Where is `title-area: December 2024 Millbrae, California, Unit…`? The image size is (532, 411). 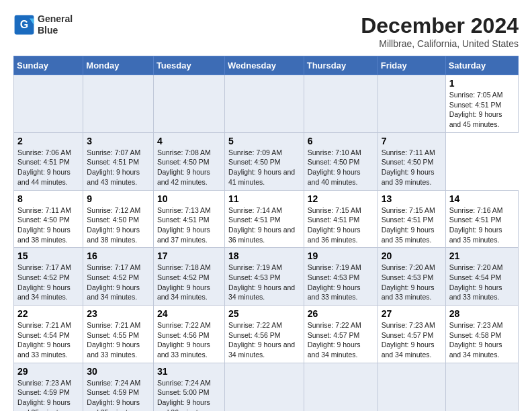 title-area: December 2024 Millbrae, California, Unit… is located at coordinates (439, 31).